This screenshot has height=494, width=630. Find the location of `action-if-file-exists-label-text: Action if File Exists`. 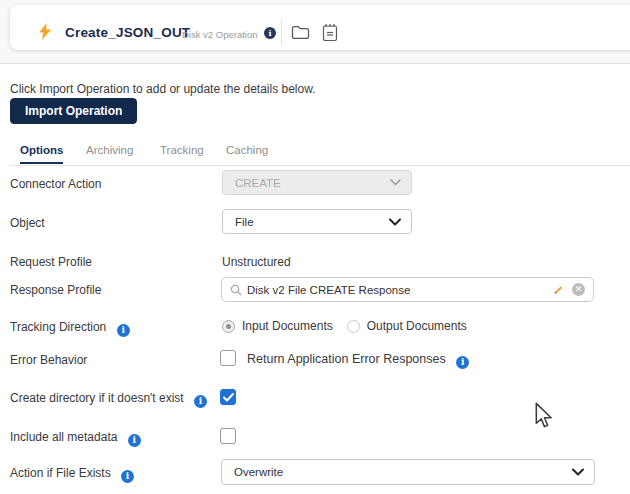

action-if-file-exists-label-text: Action if File Exists is located at coordinates (60, 473).